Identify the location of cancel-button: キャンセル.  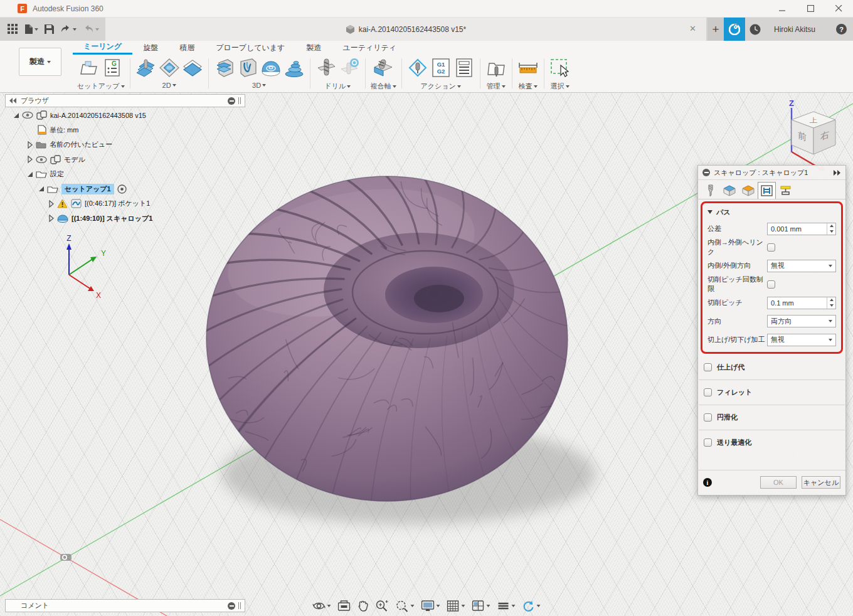
(821, 482).